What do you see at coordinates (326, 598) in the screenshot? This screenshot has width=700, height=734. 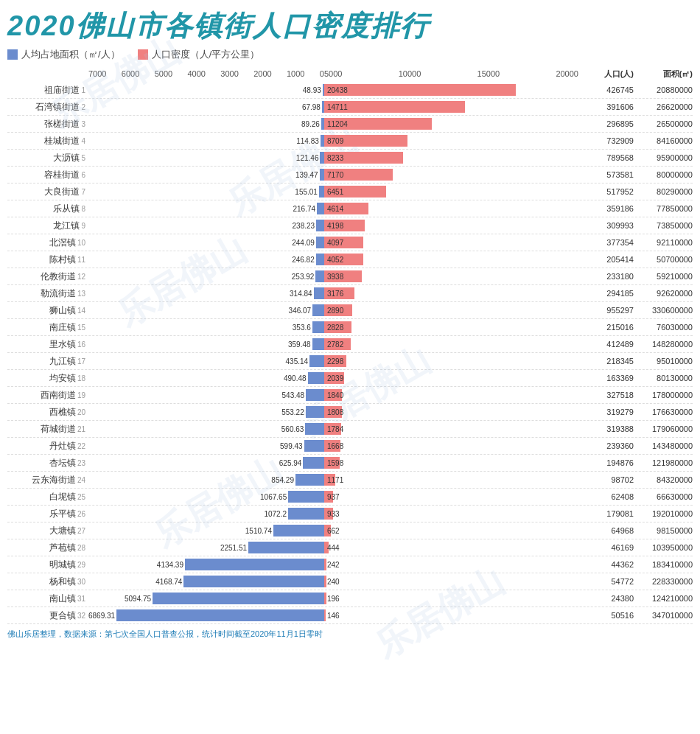 I see `pink-bar: 196` at bounding box center [326, 598].